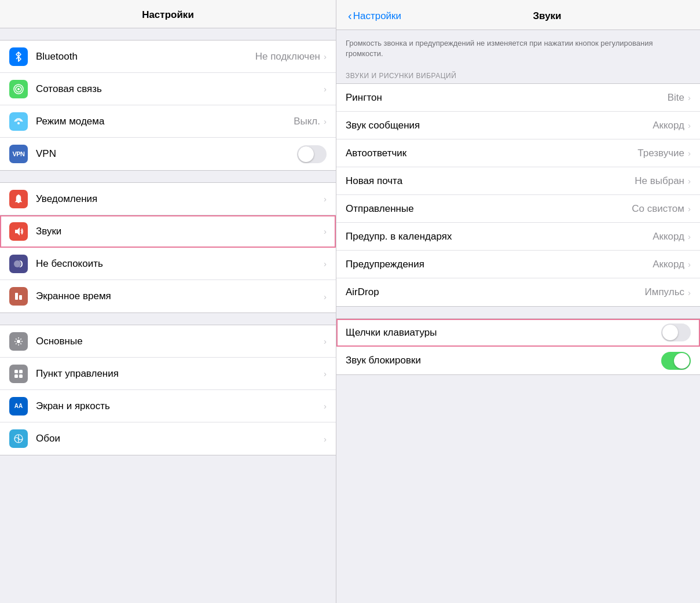 The image size is (700, 603). What do you see at coordinates (168, 296) in the screenshot?
I see `screen-time-row: Экранное время ›` at bounding box center [168, 296].